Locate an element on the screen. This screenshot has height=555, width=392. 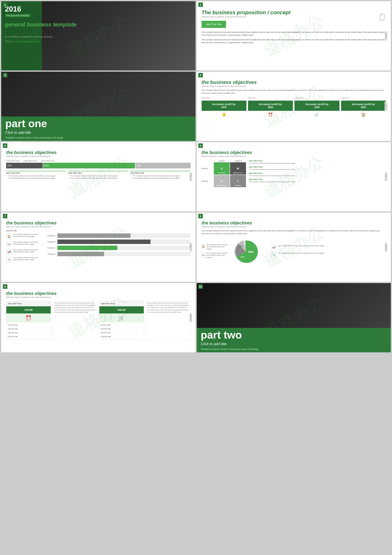
slide7-page-label: Page 01 is located at coordinates (191, 247).